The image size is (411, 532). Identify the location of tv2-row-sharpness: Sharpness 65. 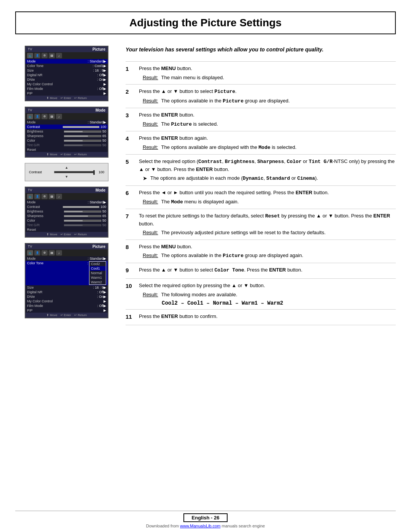
(67, 136).